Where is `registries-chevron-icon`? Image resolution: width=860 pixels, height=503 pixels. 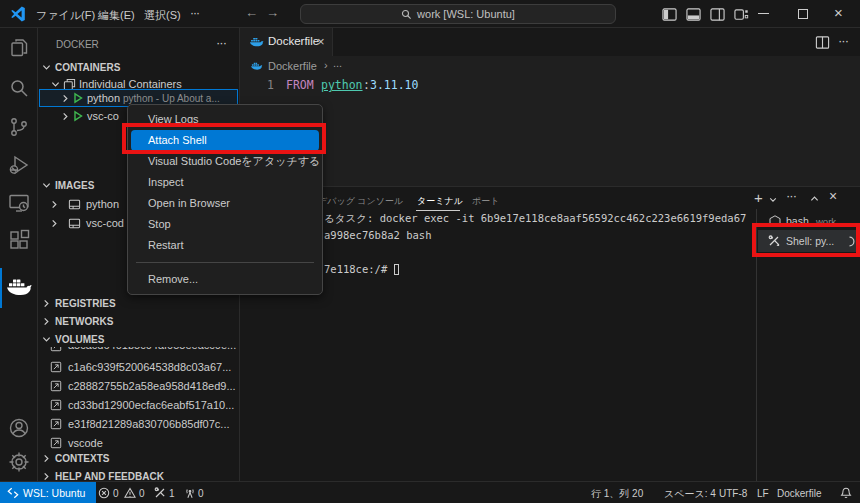
registries-chevron-icon is located at coordinates (46, 304).